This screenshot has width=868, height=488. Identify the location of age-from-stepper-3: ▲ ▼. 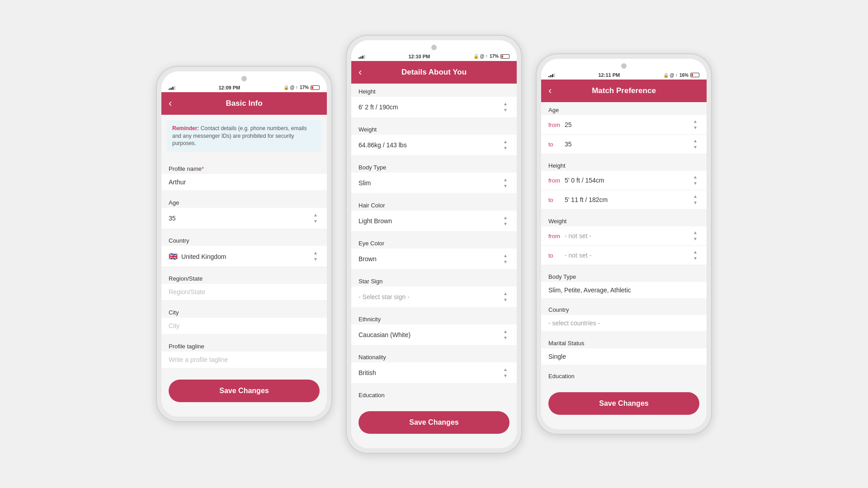
(695, 125).